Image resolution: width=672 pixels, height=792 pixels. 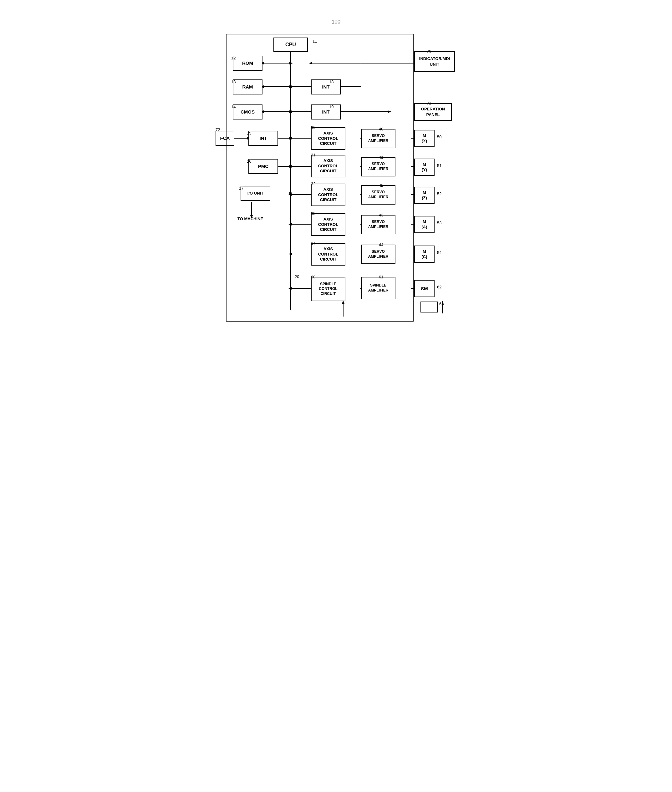 I want to click on pmc-ref: 16, so click(x=249, y=161).